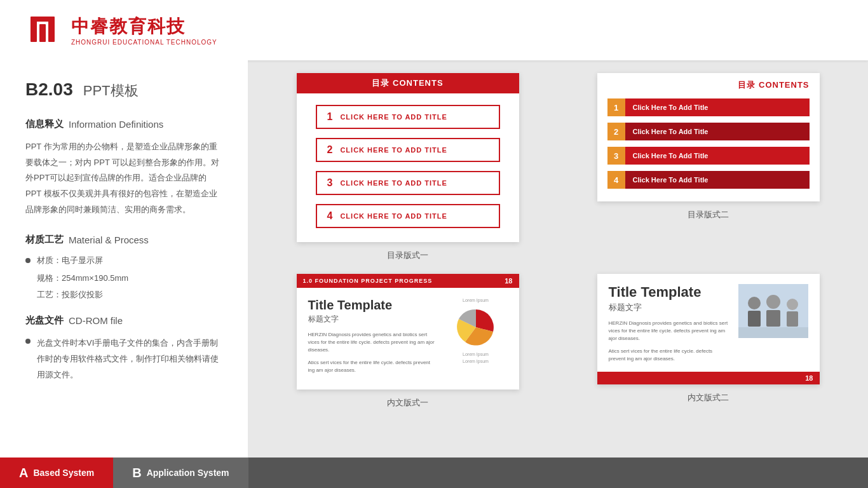  Describe the element at coordinates (773, 311) in the screenshot. I see `people-image` at that location.